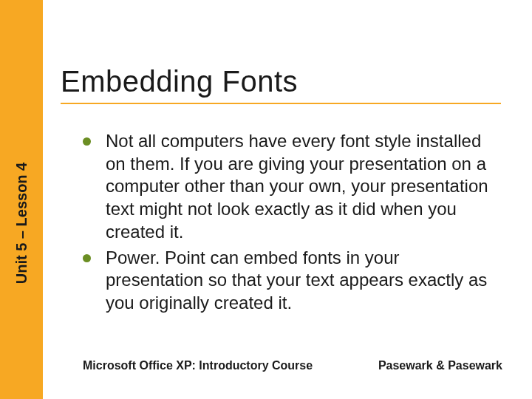 The width and height of the screenshot is (532, 399). Describe the element at coordinates (301, 281) in the screenshot. I see `bullet-text: Power. Point can embed fonts in your pre…` at that location.